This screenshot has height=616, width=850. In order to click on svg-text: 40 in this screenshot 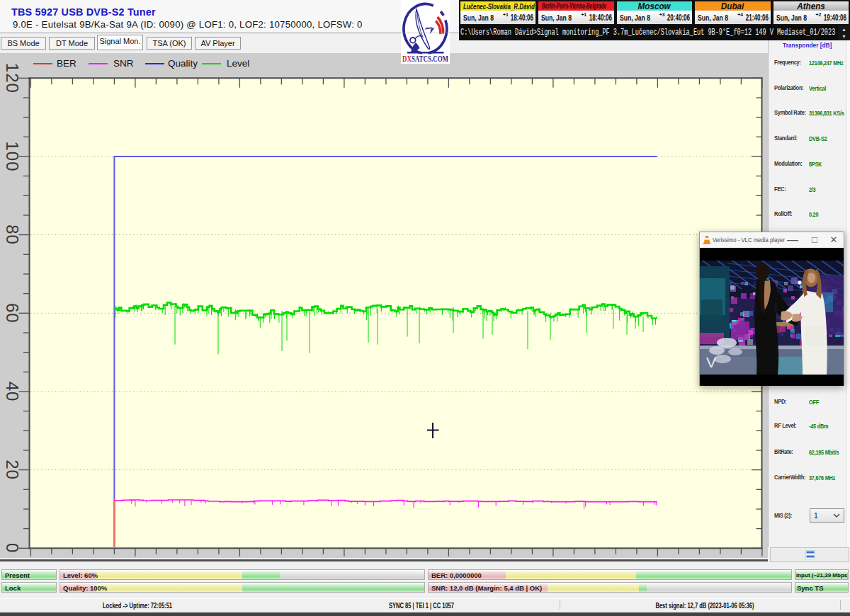, I will do `click(13, 392)`.